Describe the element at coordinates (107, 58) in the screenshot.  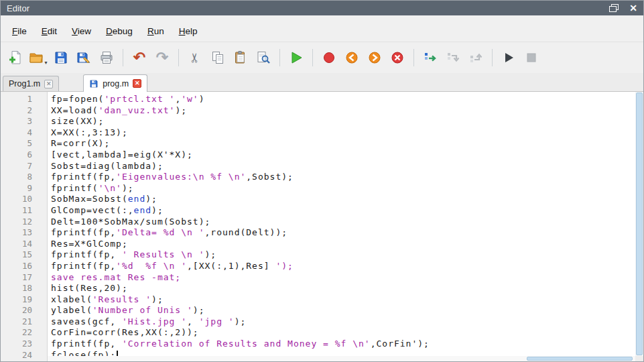
I see `print-button` at that location.